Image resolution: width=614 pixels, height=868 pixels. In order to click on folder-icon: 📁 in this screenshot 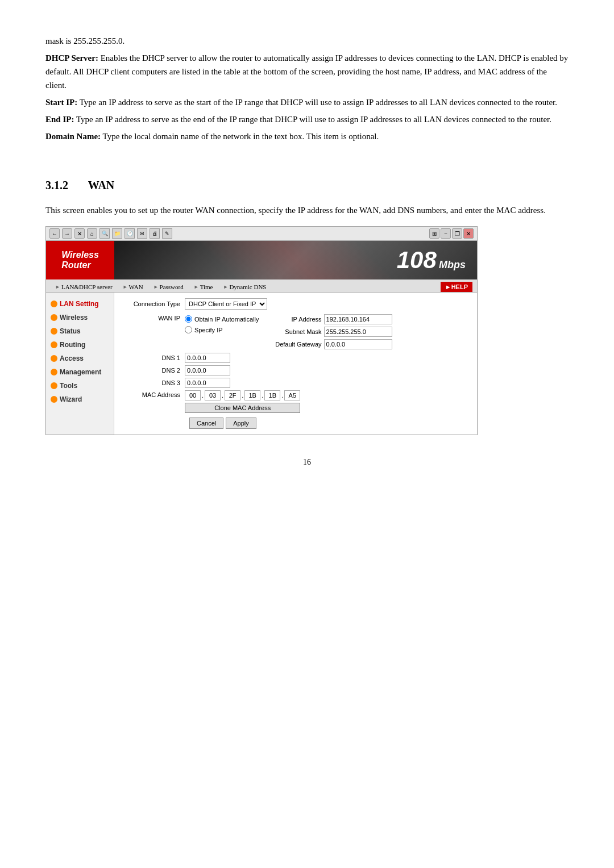, I will do `click(117, 233)`.